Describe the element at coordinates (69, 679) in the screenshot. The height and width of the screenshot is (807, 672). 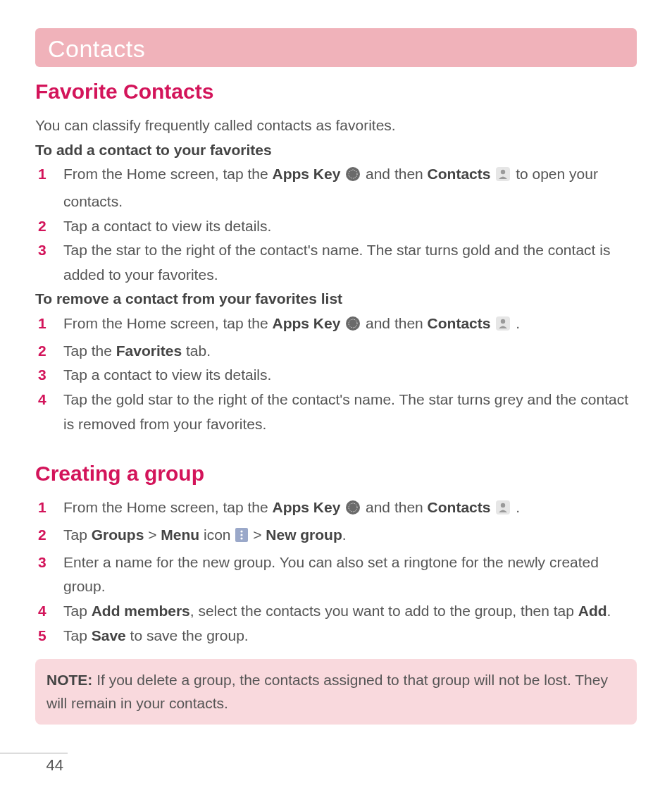
I see `note-label: NOTE:` at that location.